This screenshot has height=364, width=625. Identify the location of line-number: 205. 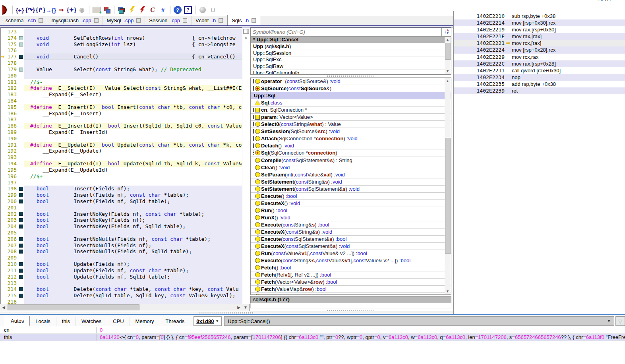
(10, 233).